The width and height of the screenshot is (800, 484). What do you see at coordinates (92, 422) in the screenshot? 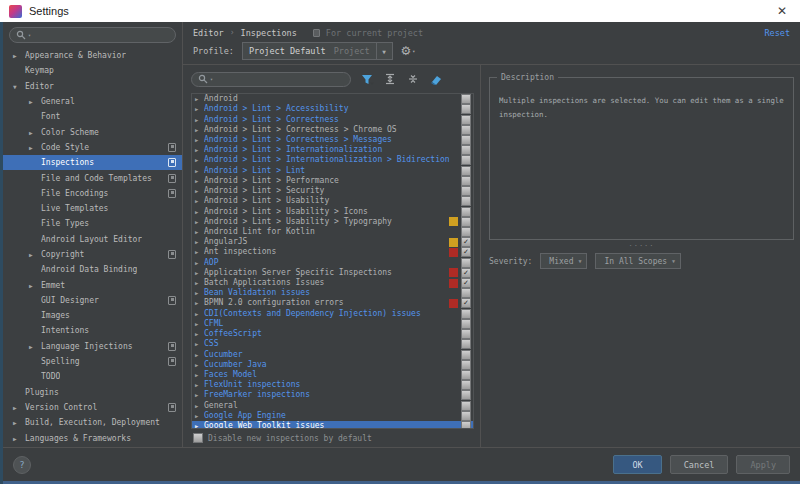
I see `sidebar-item-build-execution-deployment: ▶Build, Execution, Deployment` at bounding box center [92, 422].